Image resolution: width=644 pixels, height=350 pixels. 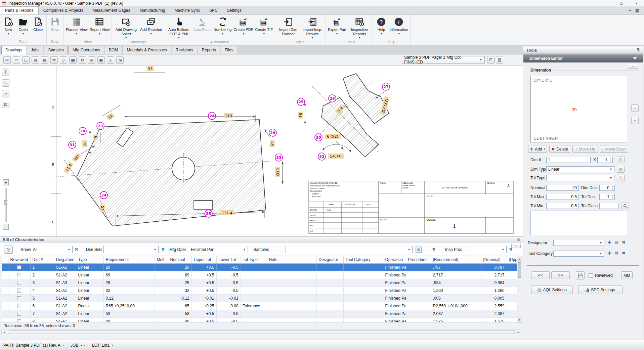 I want to click on pin-icon, so click(x=638, y=50).